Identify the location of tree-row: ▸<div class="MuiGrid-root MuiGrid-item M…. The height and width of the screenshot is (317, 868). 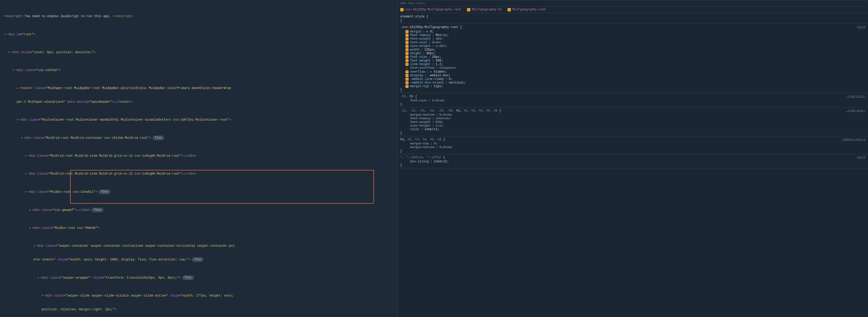
(199, 156).